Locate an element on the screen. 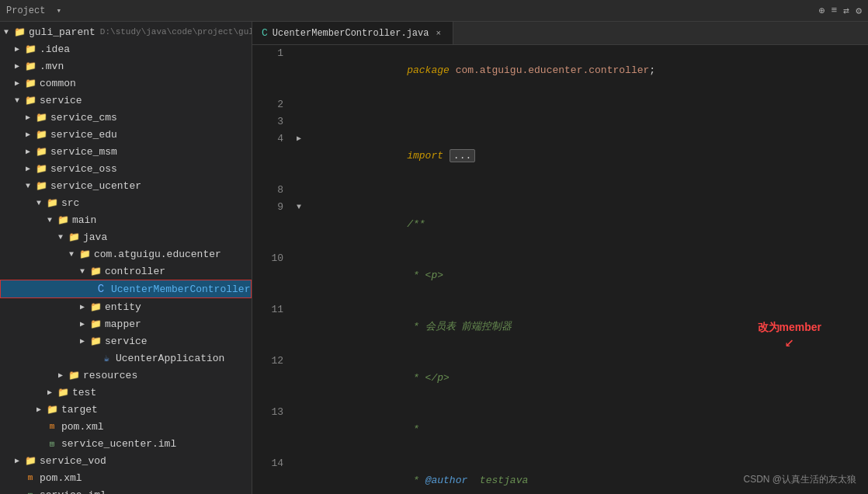 The image size is (868, 494). folder-icon-idea: 📁 is located at coordinates (30, 49).